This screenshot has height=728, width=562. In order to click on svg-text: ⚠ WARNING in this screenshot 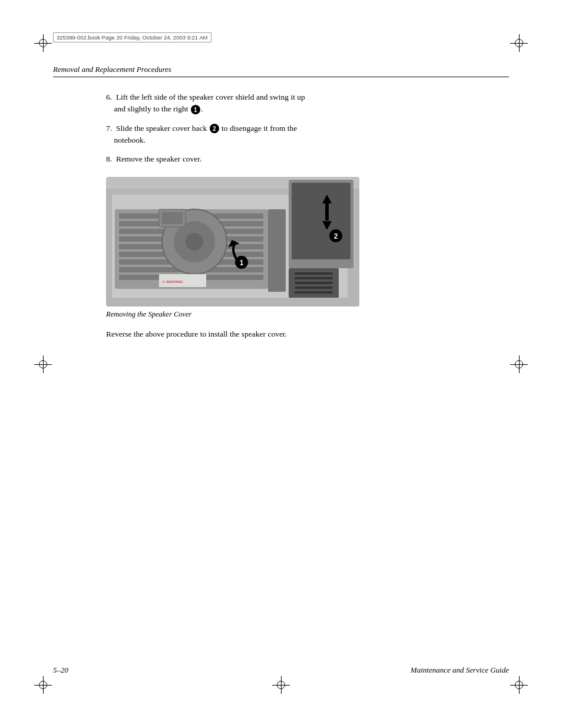, I will do `click(173, 282)`.